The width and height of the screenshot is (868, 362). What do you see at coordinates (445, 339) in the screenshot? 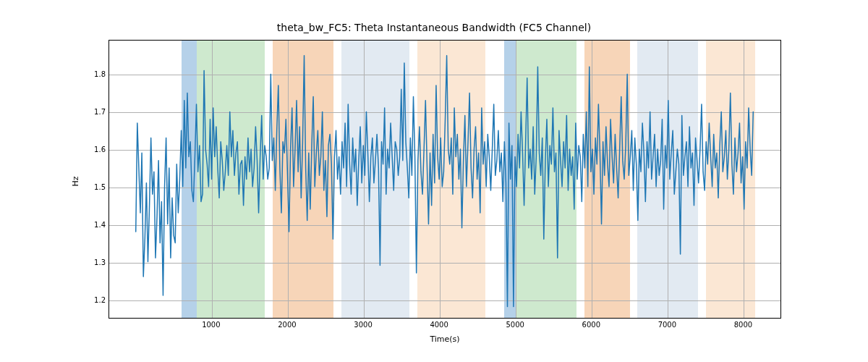
I see `x-axis-label: Time(s)` at bounding box center [445, 339].